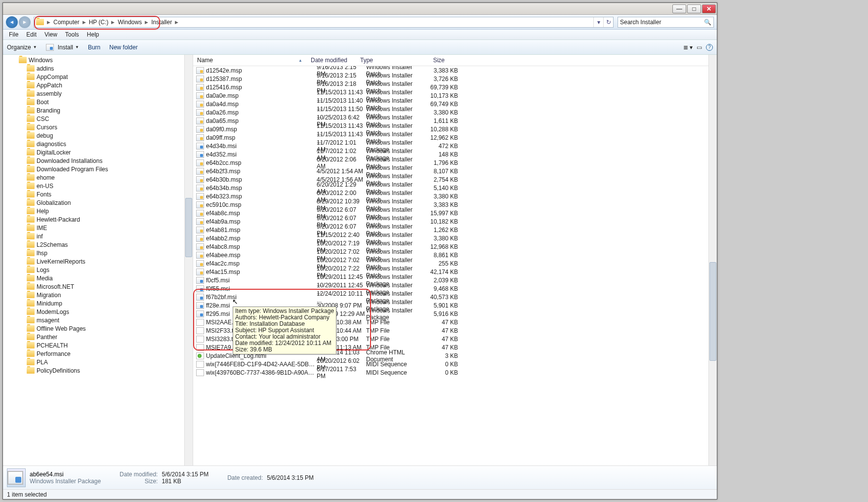 The image size is (868, 502). I want to click on file-row: da09f0.msp11/15/2013 11:43 ...Windows In…, so click(455, 129).